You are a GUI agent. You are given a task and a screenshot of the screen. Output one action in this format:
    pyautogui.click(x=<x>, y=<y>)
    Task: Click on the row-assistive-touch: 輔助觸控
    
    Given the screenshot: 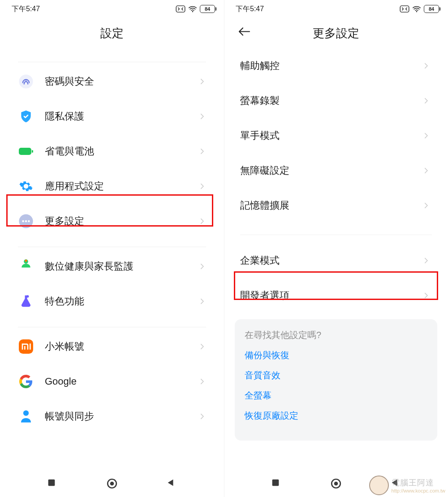 What is the action you would take?
    pyautogui.click(x=336, y=66)
    